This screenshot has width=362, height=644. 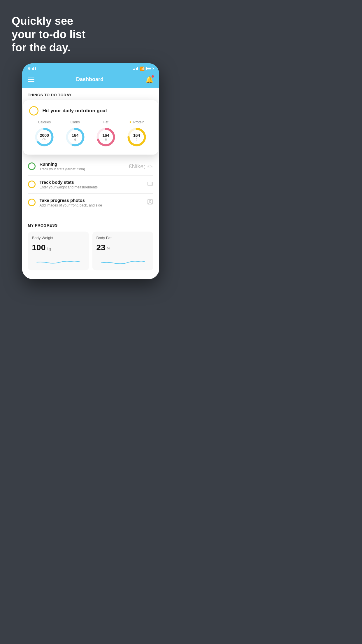 I want to click on carbs-unit: g, so click(x=75, y=139).